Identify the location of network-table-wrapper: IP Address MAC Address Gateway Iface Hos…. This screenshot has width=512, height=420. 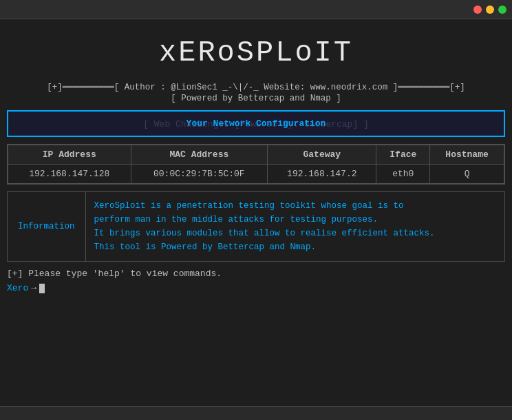
(256, 164).